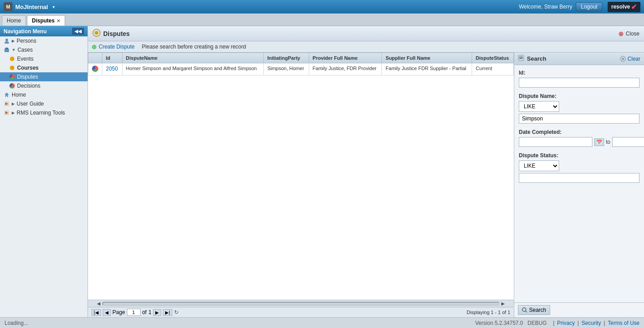  What do you see at coordinates (556, 142) in the screenshot?
I see `date-from-input` at bounding box center [556, 142].